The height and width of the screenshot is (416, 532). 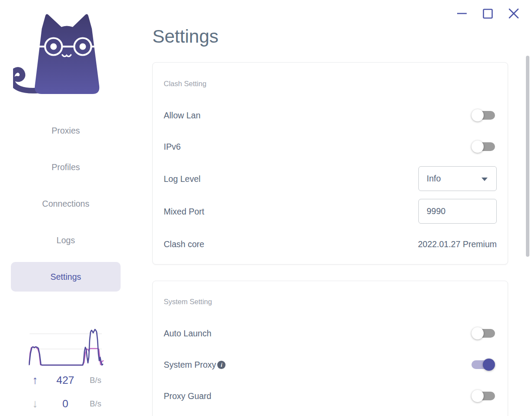 I want to click on system-proxy-label-text: System Proxy, so click(x=190, y=365).